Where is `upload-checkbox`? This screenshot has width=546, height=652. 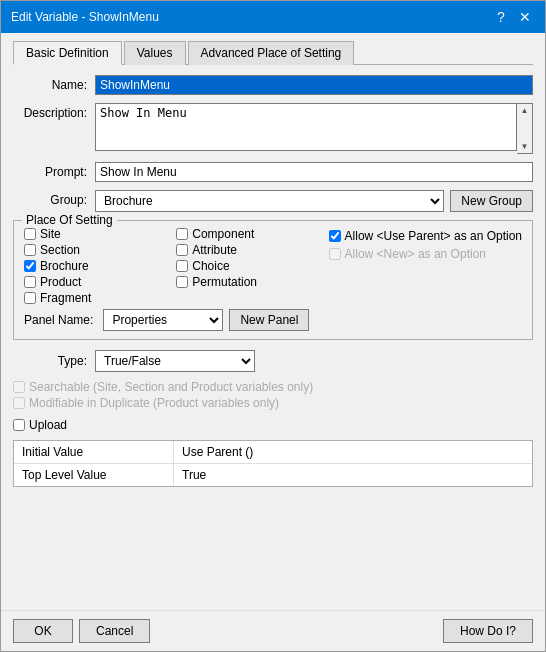 upload-checkbox is located at coordinates (19, 425).